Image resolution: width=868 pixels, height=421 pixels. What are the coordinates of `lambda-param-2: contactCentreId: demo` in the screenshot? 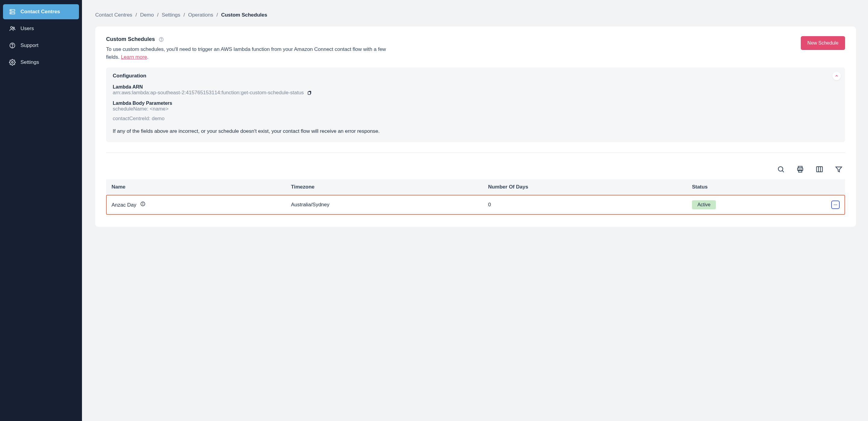 It's located at (476, 119).